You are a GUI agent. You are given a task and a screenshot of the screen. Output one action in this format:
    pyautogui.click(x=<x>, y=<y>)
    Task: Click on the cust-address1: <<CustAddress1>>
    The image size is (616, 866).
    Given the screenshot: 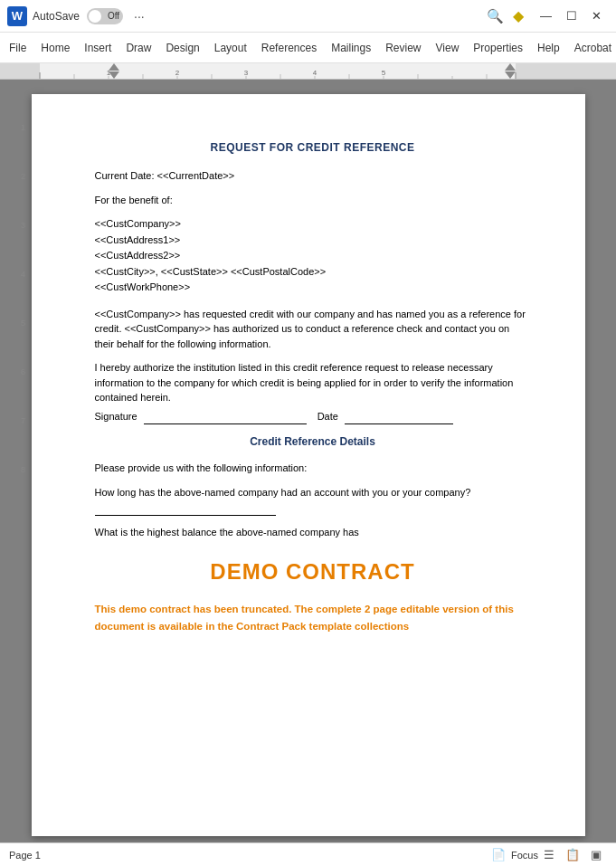 What is the action you would take?
    pyautogui.click(x=313, y=241)
    